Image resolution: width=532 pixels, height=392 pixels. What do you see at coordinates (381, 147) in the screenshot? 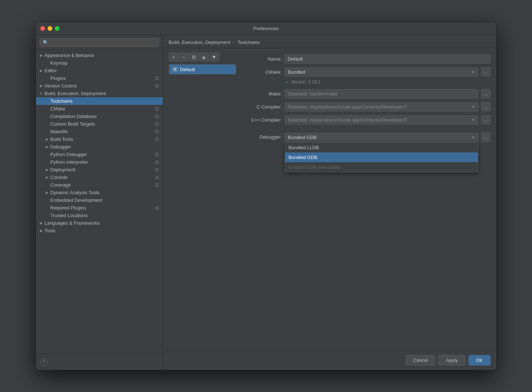
I see `debugger-option-bundled-lldb: Bundled LLDB` at bounding box center [381, 147].